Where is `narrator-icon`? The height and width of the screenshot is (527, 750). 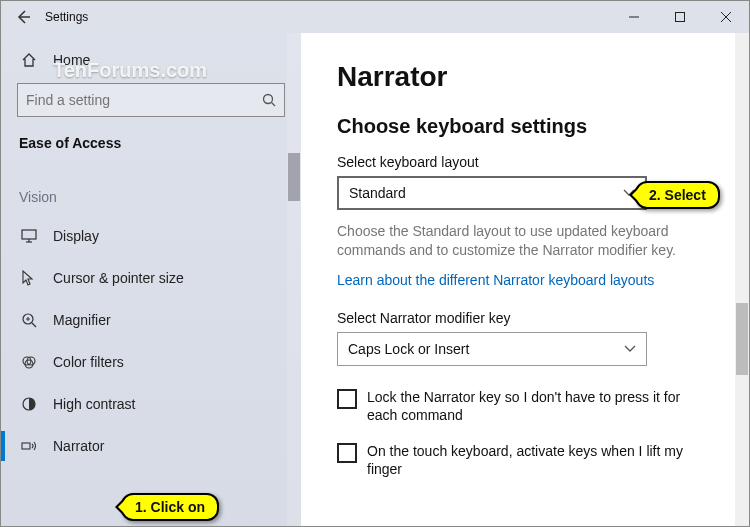 narrator-icon is located at coordinates (30, 446).